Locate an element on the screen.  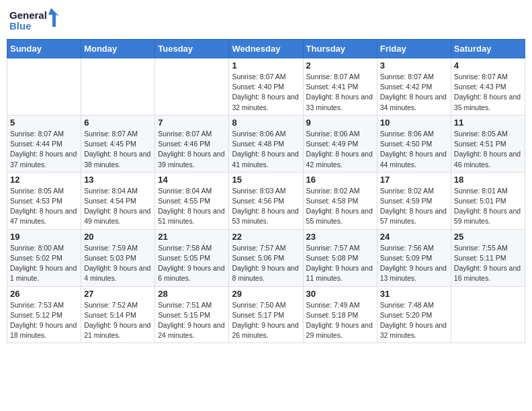
day-number: 15 is located at coordinates (266, 180).